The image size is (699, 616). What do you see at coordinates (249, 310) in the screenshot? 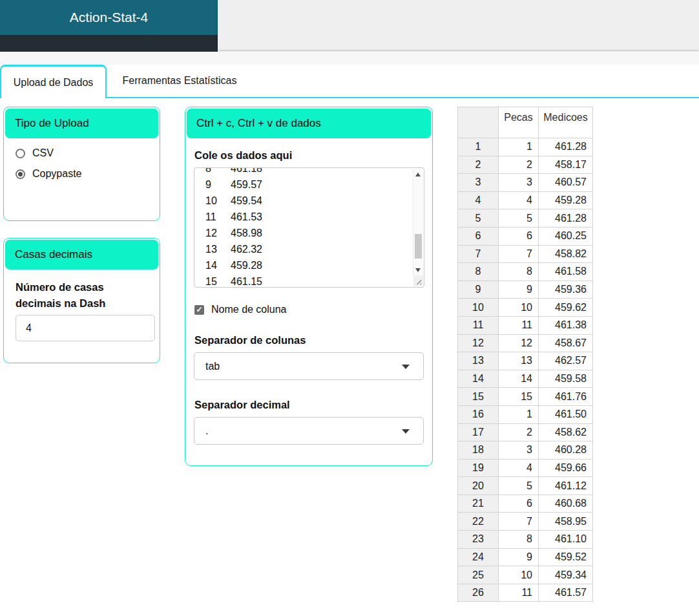
I see `checkbox-label: Nome de coluna` at bounding box center [249, 310].